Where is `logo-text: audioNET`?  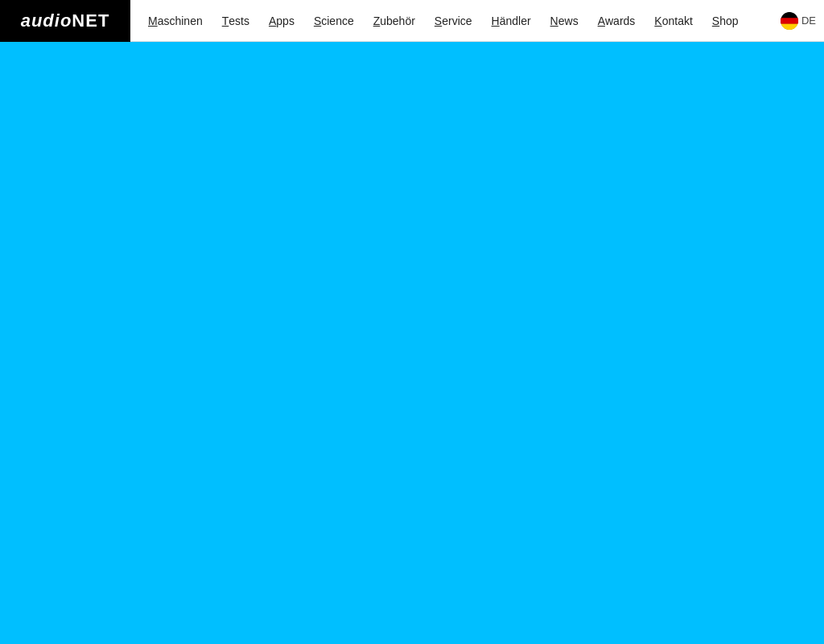 logo-text: audioNET is located at coordinates (66, 21).